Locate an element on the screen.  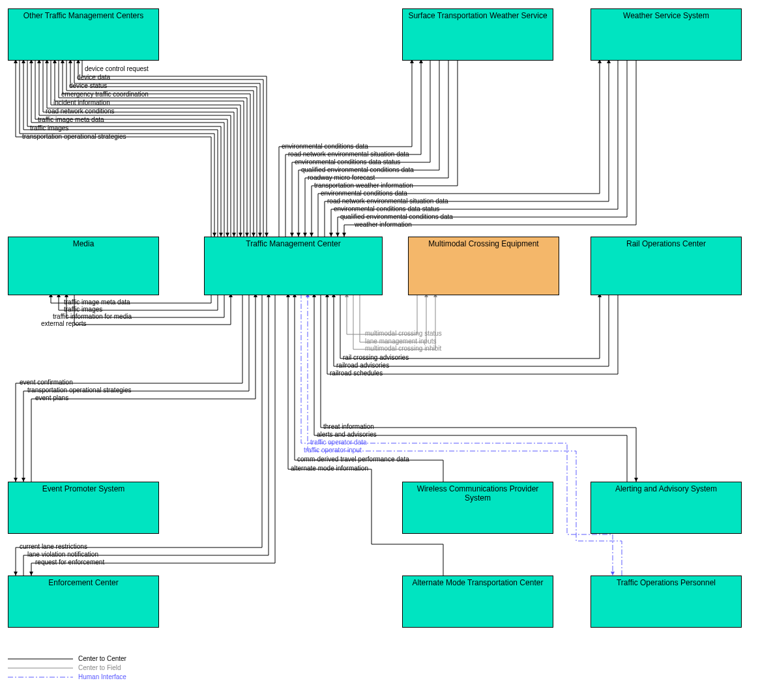
box-otmc: Other Traffic Management Centers is located at coordinates (83, 35).